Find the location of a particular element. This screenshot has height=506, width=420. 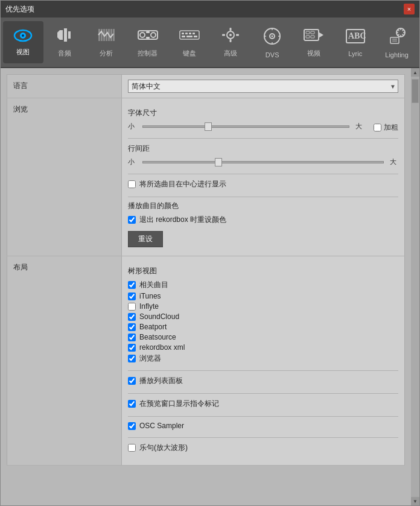

toolbar-item-audio: 音频 is located at coordinates (65, 42).